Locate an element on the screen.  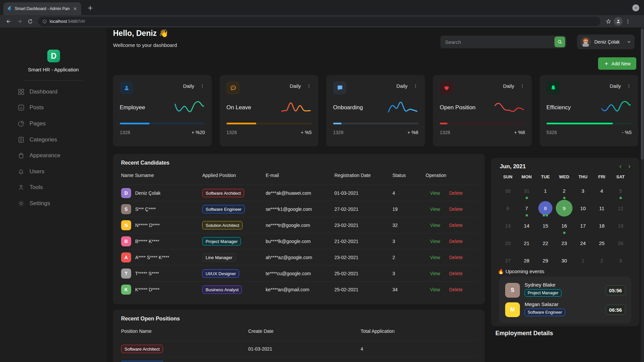
bookmark-star-icon is located at coordinates (608, 21).